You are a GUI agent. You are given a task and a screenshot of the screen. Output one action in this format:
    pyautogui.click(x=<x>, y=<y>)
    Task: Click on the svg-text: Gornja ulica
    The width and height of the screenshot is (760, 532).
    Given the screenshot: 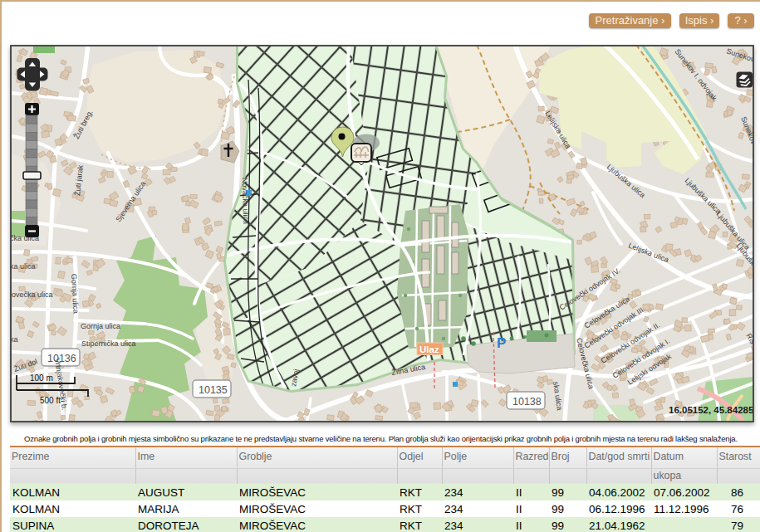 What is the action you would take?
    pyautogui.click(x=101, y=326)
    